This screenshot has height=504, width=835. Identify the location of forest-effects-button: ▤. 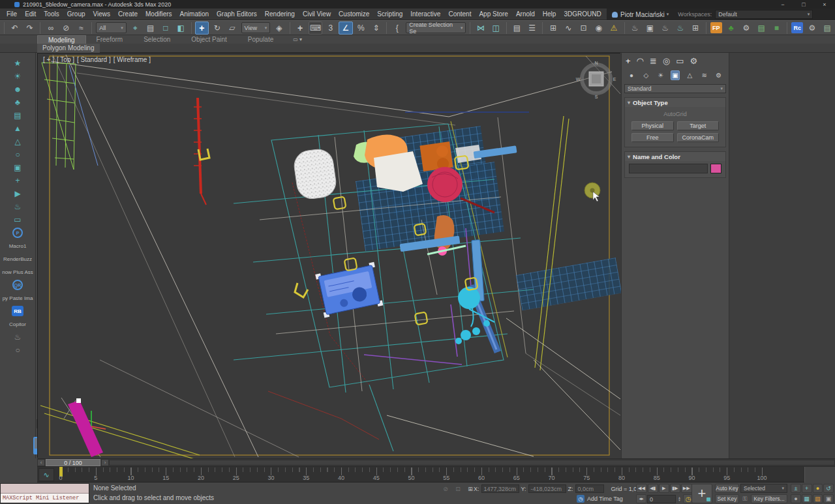
(762, 28).